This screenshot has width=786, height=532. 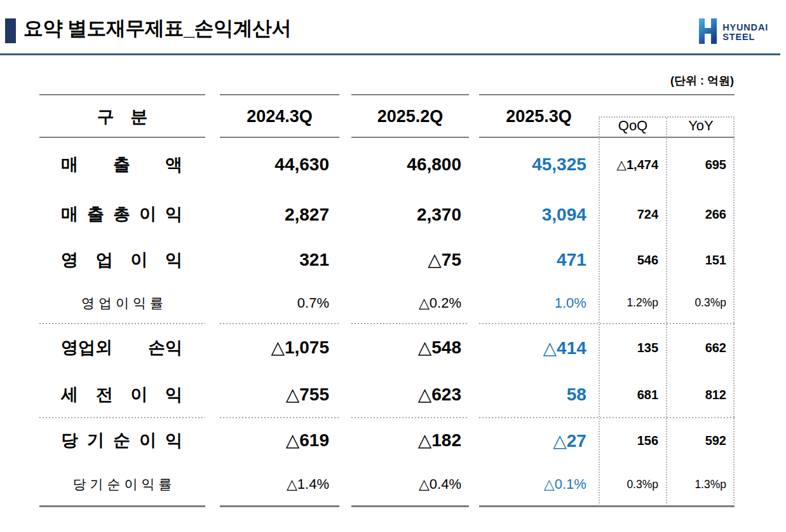 I want to click on column-header-2025-2q: 2025.2Q, so click(x=410, y=117).